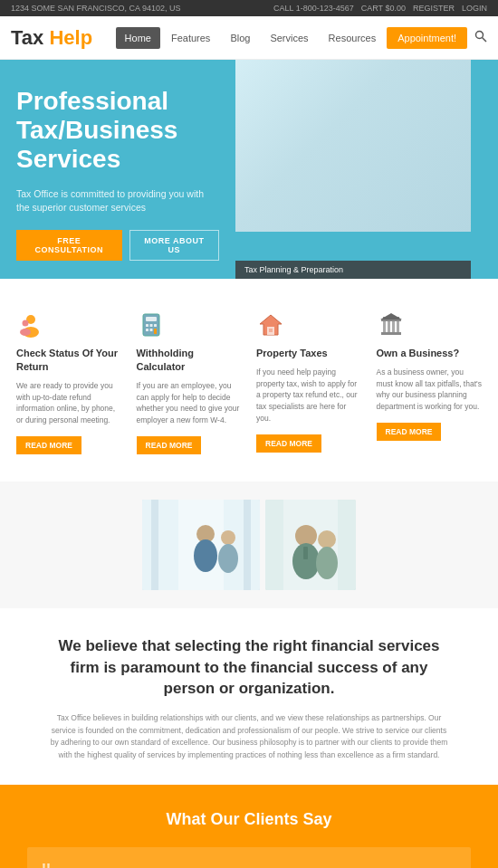 The width and height of the screenshot is (498, 868). What do you see at coordinates (118, 245) in the screenshot?
I see `hero-buttons: FREE CONSULTATION MORE ABOUT US` at bounding box center [118, 245].